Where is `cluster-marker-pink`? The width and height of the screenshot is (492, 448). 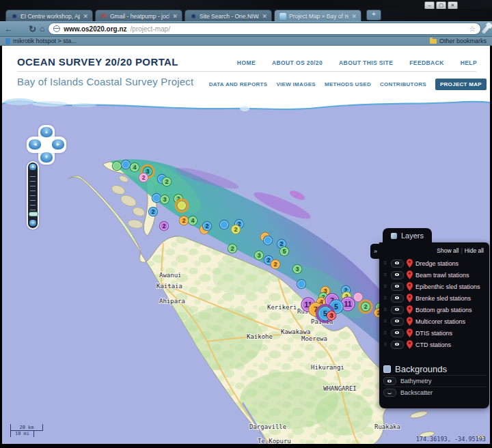
cluster-marker-pink is located at coordinates (358, 298).